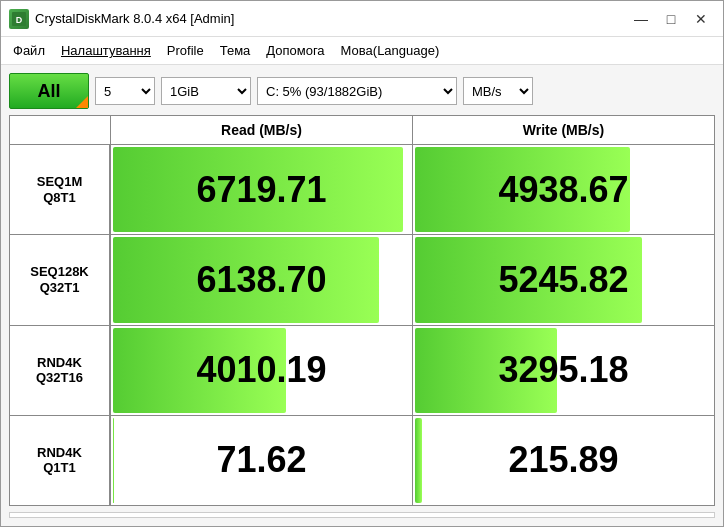 Image resolution: width=724 pixels, height=527 pixels. I want to click on window-title: CrystalDiskMark 8.0.4 x64 [Admin], so click(331, 18).